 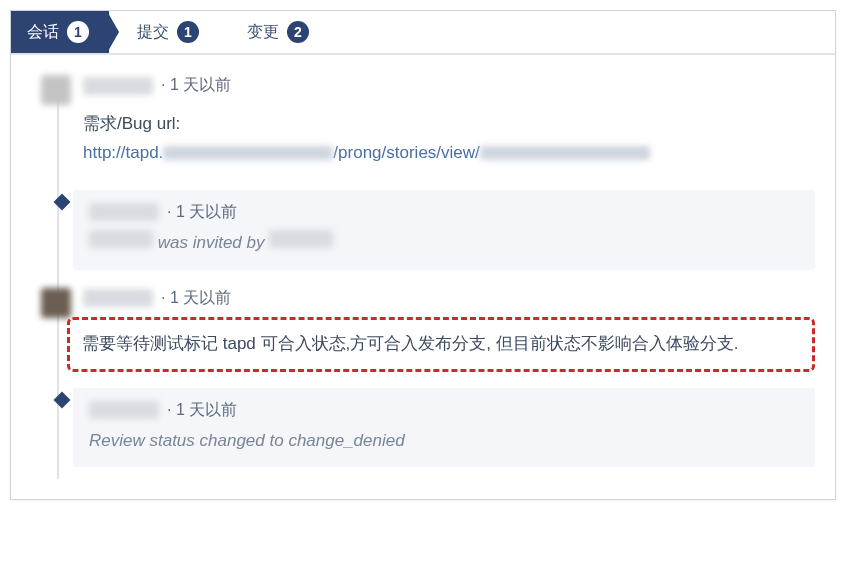 I want to click on tab-label: 会话, so click(x=43, y=32).